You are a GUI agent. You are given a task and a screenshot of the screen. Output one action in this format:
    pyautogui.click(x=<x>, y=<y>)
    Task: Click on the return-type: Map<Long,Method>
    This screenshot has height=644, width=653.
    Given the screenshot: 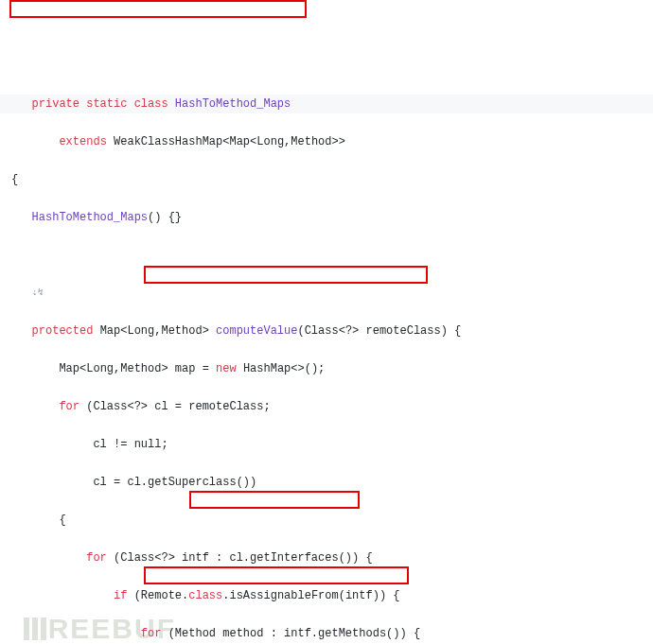 What is the action you would take?
    pyautogui.click(x=155, y=331)
    